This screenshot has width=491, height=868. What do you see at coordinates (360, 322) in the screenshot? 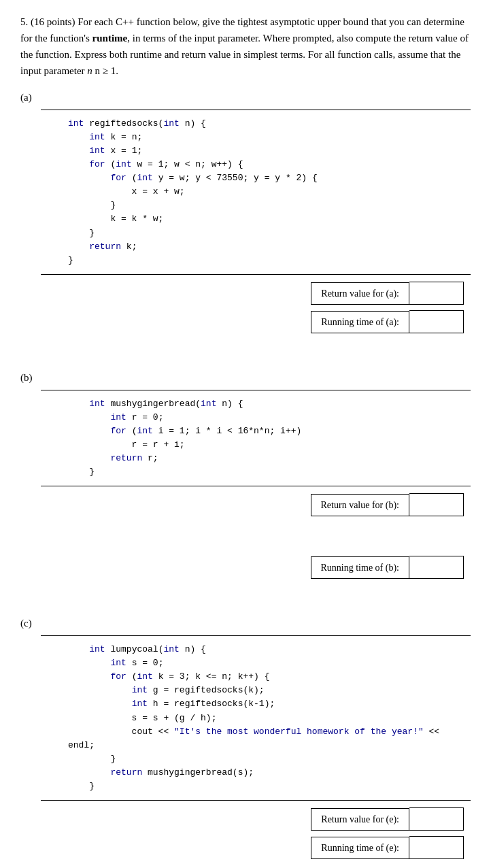
I see `part-a-runtime-label: Running time of (a):` at bounding box center [360, 322].